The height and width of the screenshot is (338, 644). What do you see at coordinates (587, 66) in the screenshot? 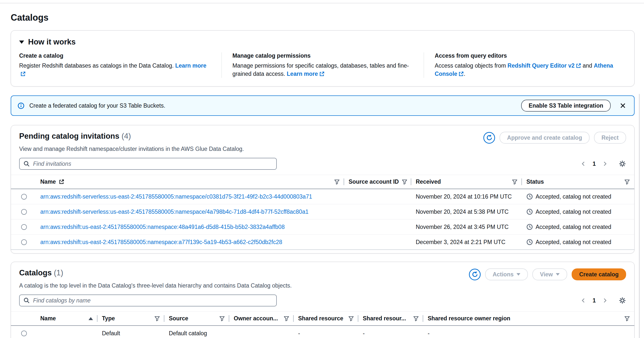
I see `hiw-card-body: and` at bounding box center [587, 66].